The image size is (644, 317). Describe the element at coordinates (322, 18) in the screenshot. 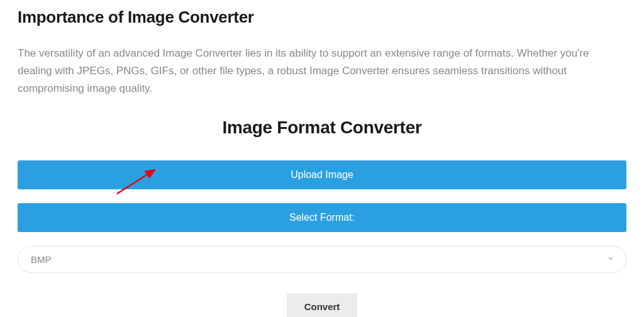

I see `section-heading: Importance of Image Converter` at that location.